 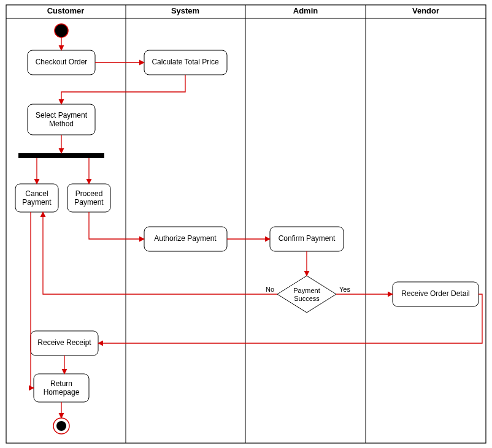 I want to click on lane-header-admin: Admin, so click(x=306, y=11).